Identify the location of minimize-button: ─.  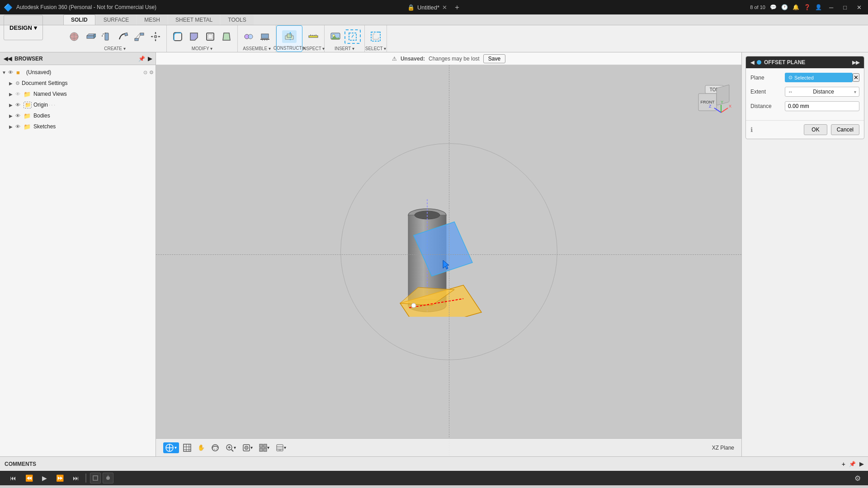
(831, 7).